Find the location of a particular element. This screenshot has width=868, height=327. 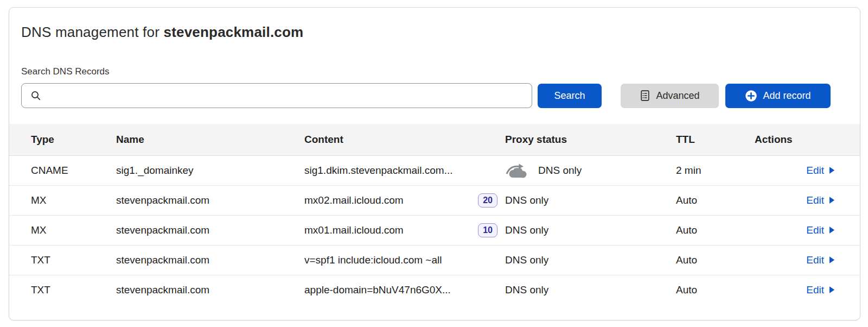

page-title-prefix: DNS management for is located at coordinates (92, 32).